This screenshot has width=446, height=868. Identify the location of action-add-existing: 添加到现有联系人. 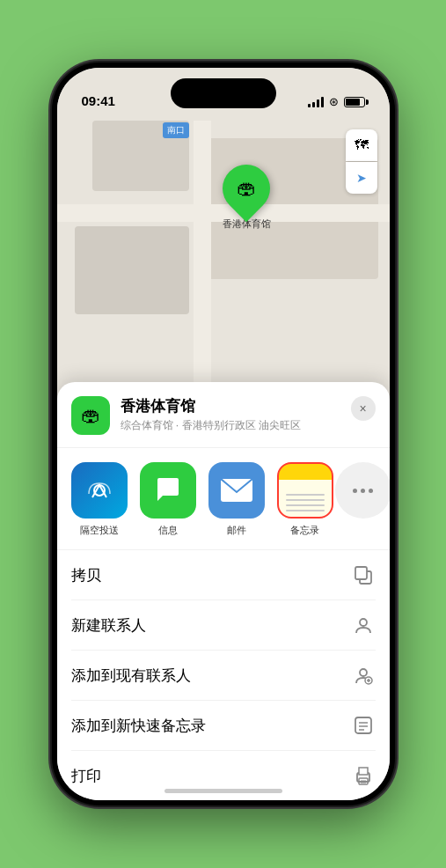
(223, 676).